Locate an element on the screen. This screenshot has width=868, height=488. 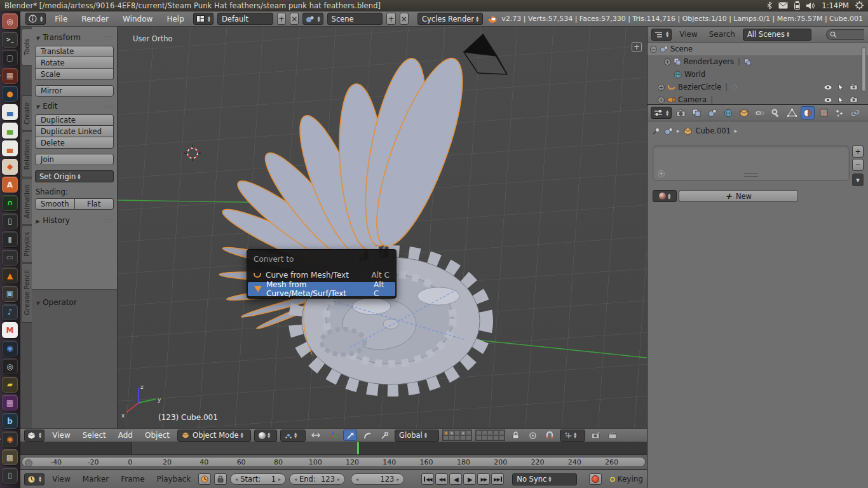
start-frame-field: ◂Start:1▸ is located at coordinates (258, 479).